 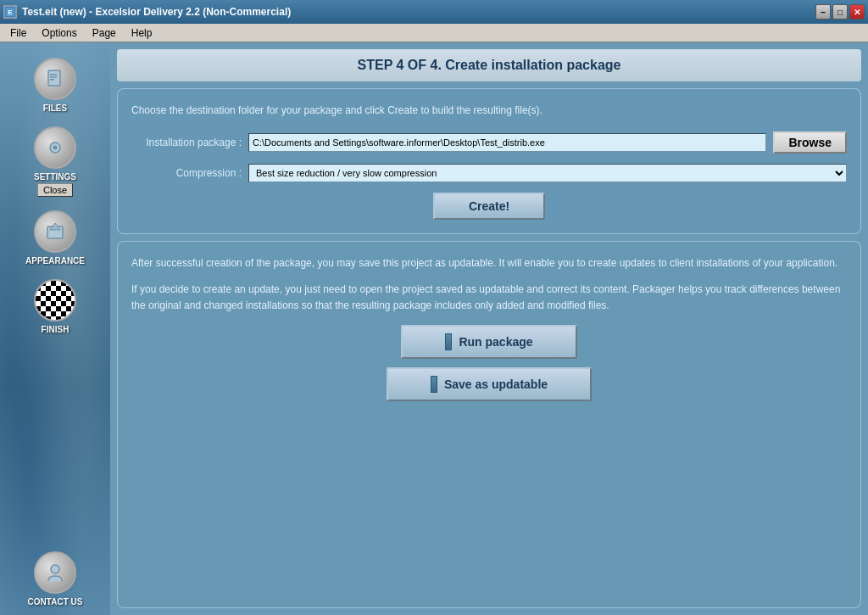 What do you see at coordinates (55, 232) in the screenshot?
I see `appearance-icon` at bounding box center [55, 232].